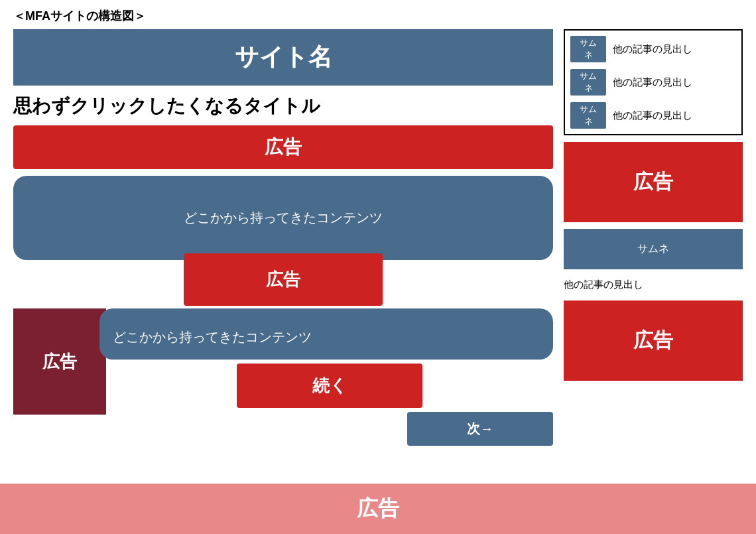 Image resolution: width=756 pixels, height=534 pixels. Describe the element at coordinates (588, 49) in the screenshot. I see `thumbnail-1: サムネ` at that location.